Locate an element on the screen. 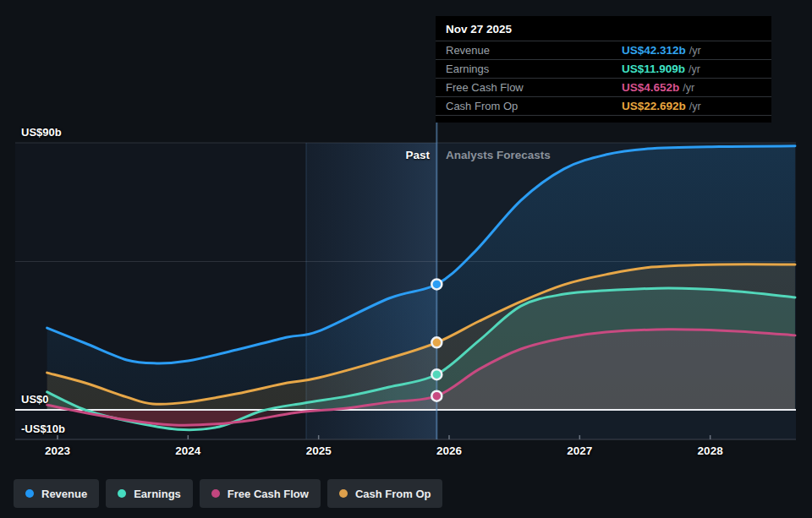 The height and width of the screenshot is (518, 812). past-section-label: Past is located at coordinates (418, 155).